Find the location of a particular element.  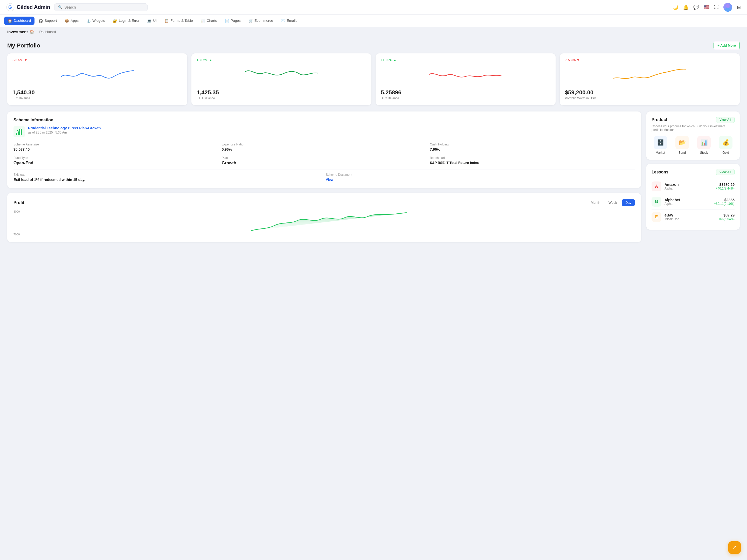

tab-week: Week is located at coordinates (613, 203).